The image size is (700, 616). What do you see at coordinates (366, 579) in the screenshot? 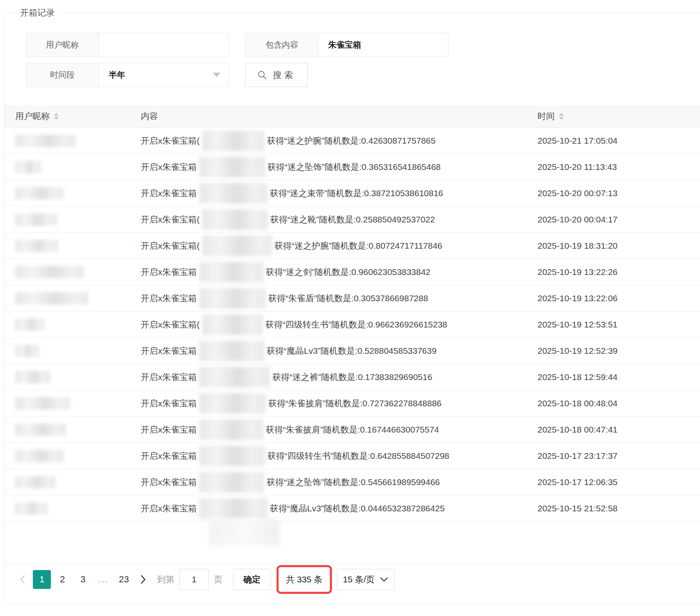
I see `page-size-select: 15 条/页` at bounding box center [366, 579].